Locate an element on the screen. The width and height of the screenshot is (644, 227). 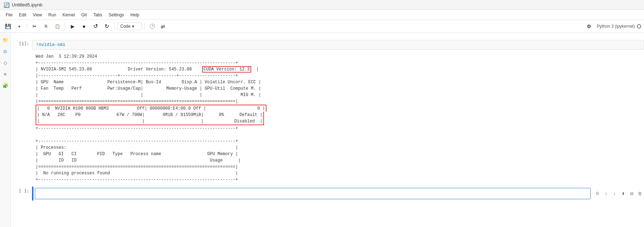
empty-code-cell: [ ]: ⎘ ↑ ↓ ⬇ ⊟ 🗑 is located at coordinates (327, 194).